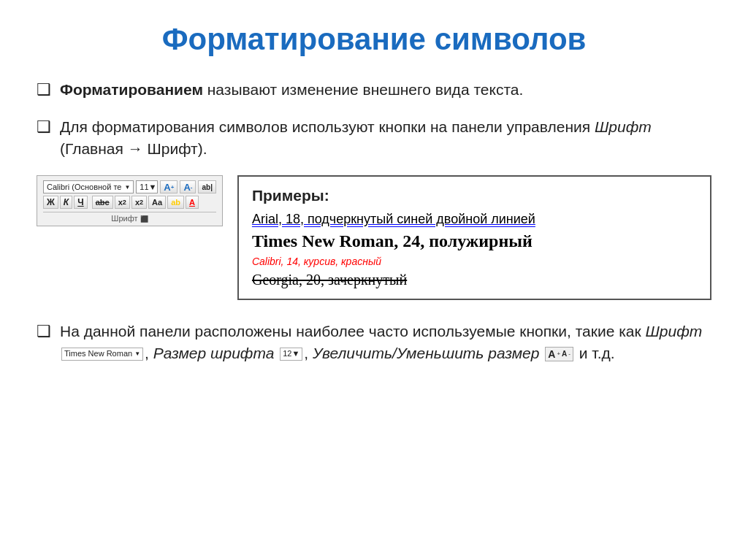 This screenshot has height=560, width=748. I want to click on text-effect-button: Aa, so click(157, 202).